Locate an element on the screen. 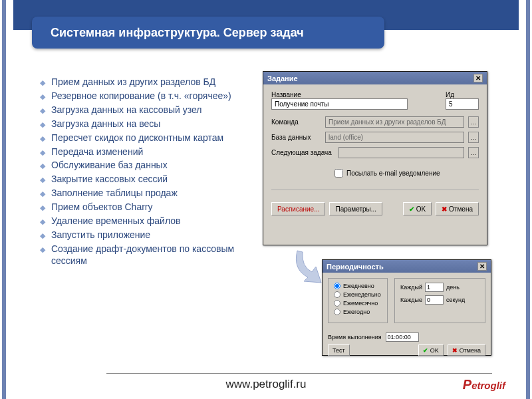 Image resolution: width=532 pixels, height=399 pixels. bullet-text: Удаление временных файлов is located at coordinates (116, 221).